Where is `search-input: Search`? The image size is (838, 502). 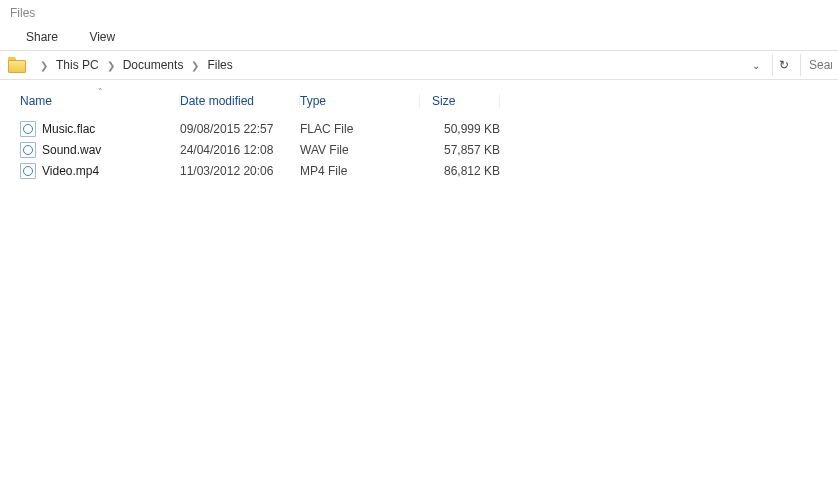 search-input: Search is located at coordinates (816, 65).